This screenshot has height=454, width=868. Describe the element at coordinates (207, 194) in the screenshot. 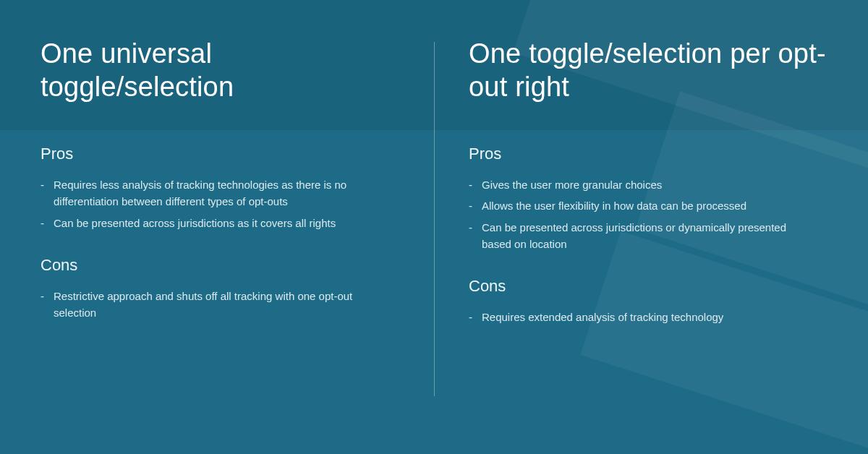

I see `list-item: Requires less analysis of tracking techn…` at that location.